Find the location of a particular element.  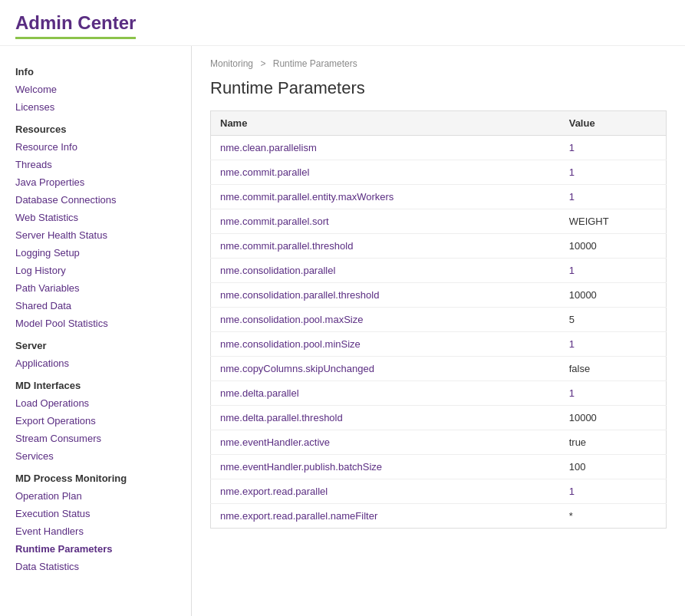

sidebar-link-welcome: Welcome is located at coordinates (95, 89).